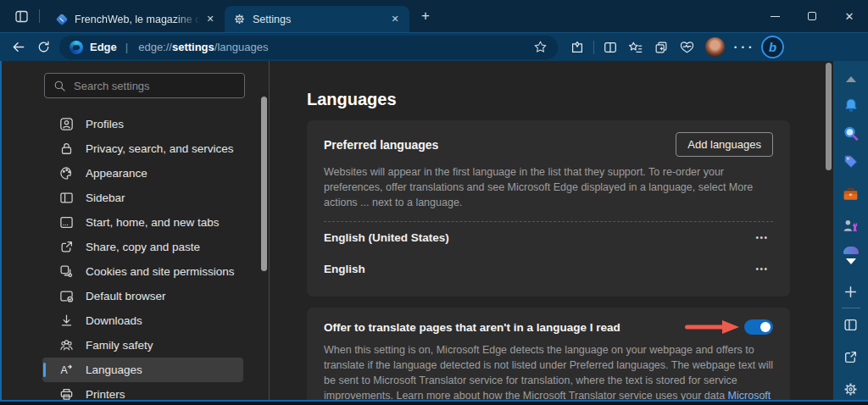 The height and width of the screenshot is (405, 868). Describe the element at coordinates (577, 47) in the screenshot. I see `extensions-button` at that location.